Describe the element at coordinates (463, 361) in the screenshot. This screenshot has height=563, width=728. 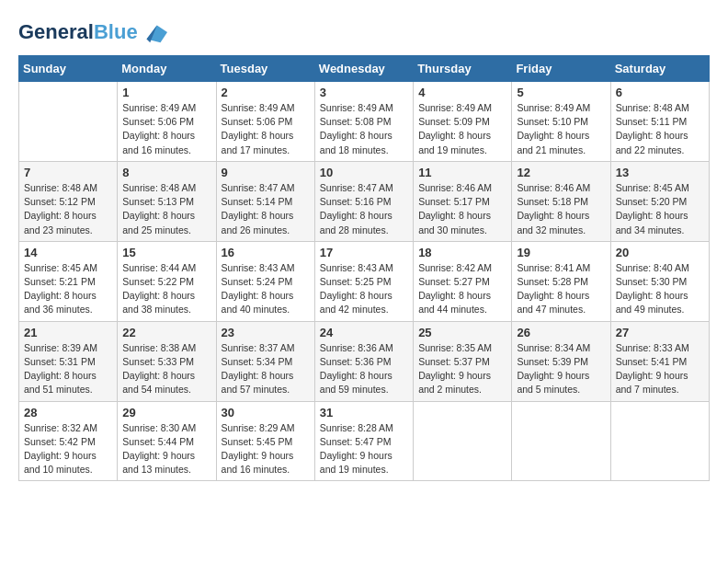
I see `calendar-cell: 25Sunrise: 8:35 AMSunset: 5:37 PMDayligh…` at that location.